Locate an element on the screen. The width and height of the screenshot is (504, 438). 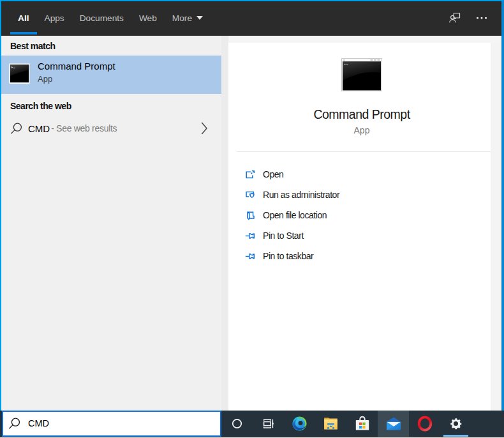
action-open-label: Open is located at coordinates (273, 174).